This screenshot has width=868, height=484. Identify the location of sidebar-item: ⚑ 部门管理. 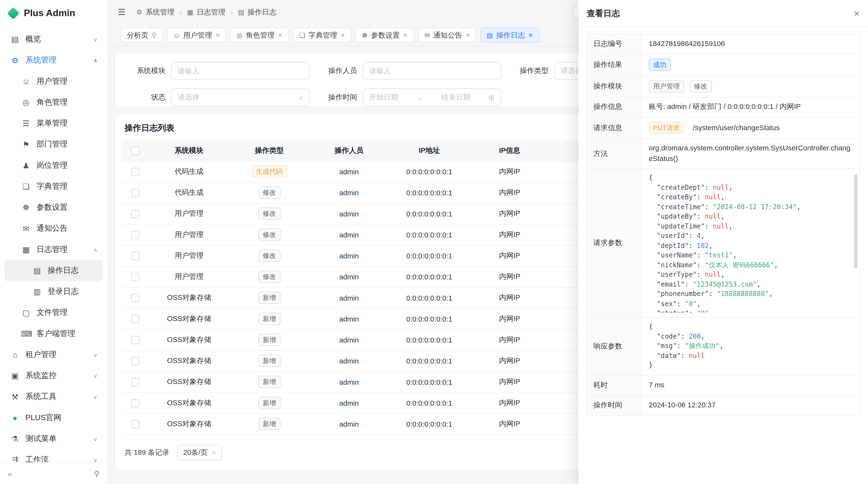
(54, 144).